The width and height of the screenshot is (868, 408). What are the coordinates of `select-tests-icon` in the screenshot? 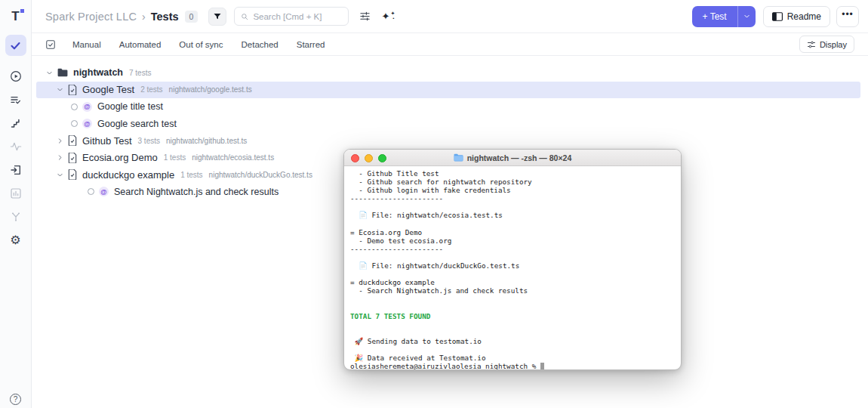 It's located at (51, 45).